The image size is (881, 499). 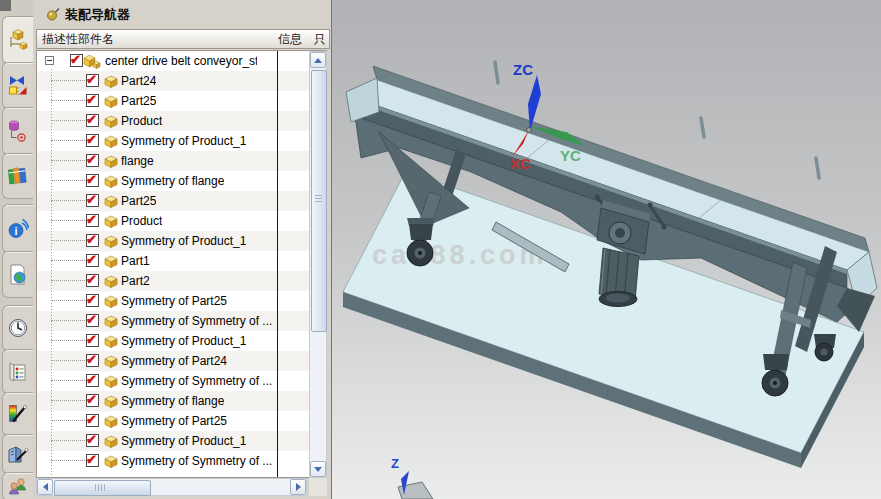 I want to click on scroll-up-button, so click(x=318, y=60).